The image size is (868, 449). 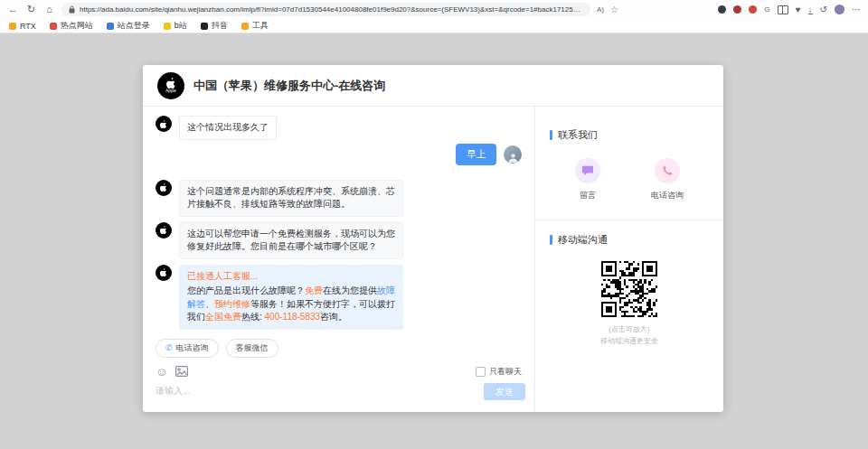 What do you see at coordinates (338, 240) in the screenshot?
I see `bot-message: 这边可以帮您申请一个免费检测服务，现场可以为您修复好此故障。您目前是在哪个城市哪…` at bounding box center [338, 240].